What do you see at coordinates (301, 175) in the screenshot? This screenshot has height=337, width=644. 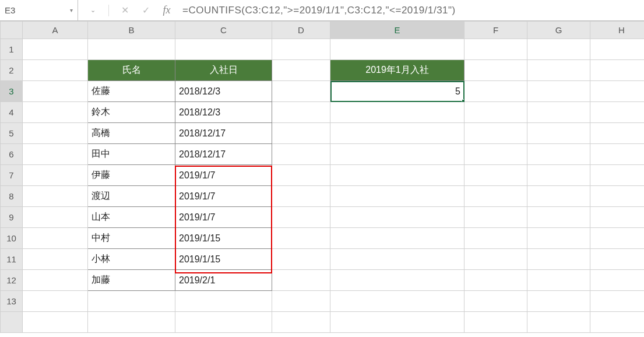 I see `cell-D7` at bounding box center [301, 175].